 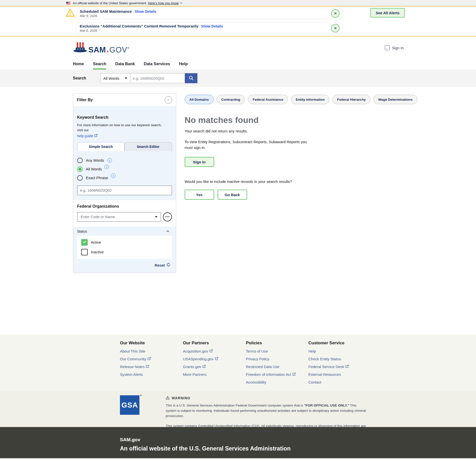 I want to click on radio-exact-phrase, so click(x=80, y=178).